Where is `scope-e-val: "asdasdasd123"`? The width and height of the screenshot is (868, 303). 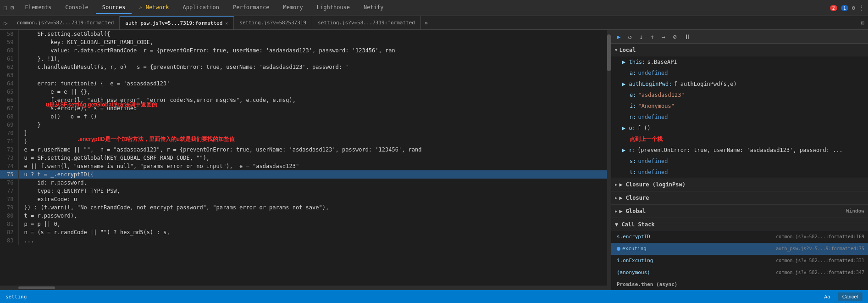
scope-e-val: "asdasdasd123" is located at coordinates (661, 95).